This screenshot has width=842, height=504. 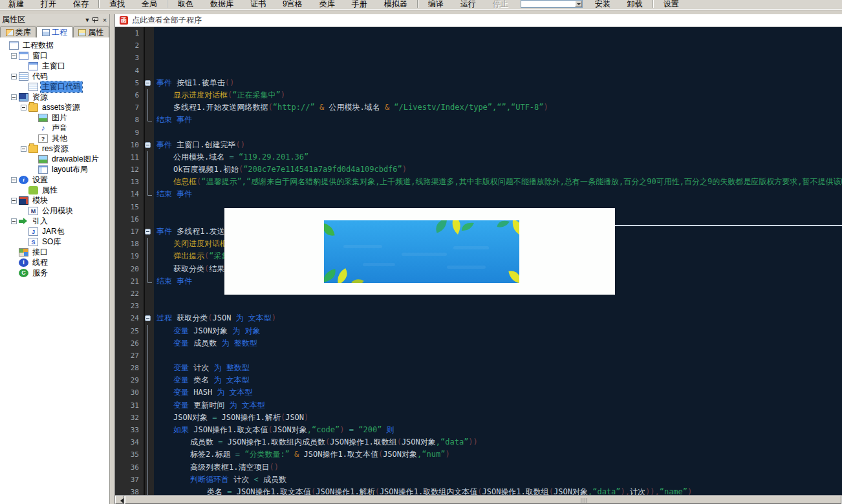 What do you see at coordinates (479, 58) in the screenshot?
I see `code-line: 3` at bounding box center [479, 58].